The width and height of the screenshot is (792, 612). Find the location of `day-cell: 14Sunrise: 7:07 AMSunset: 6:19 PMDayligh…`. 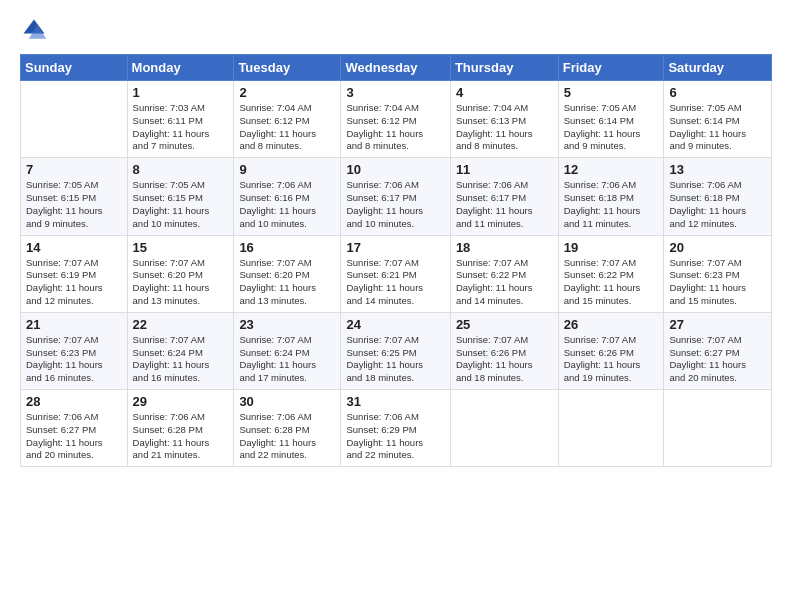

day-cell: 14Sunrise: 7:07 AMSunset: 6:19 PMDayligh… is located at coordinates (74, 274).